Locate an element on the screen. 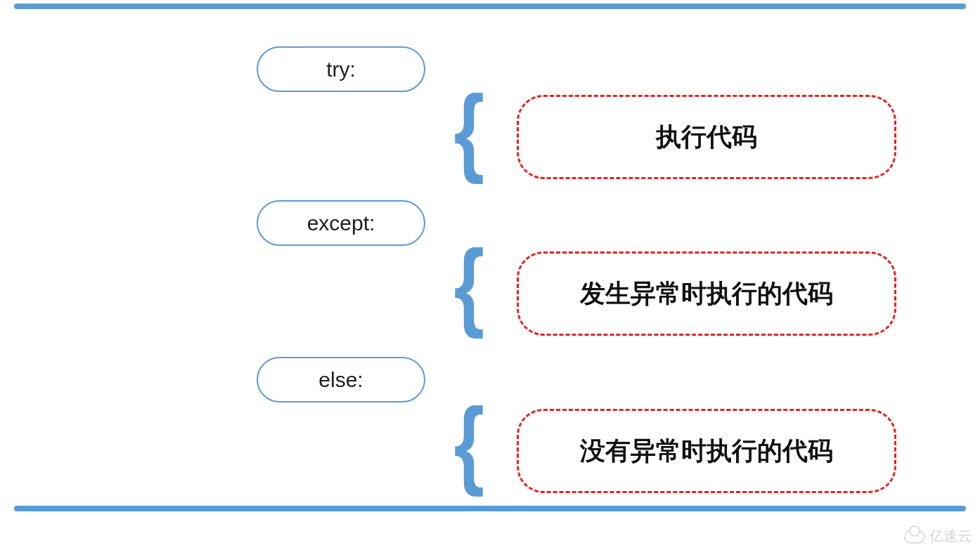 The height and width of the screenshot is (550, 980). except-body-text: 发生异常时执行的代码 is located at coordinates (707, 294).